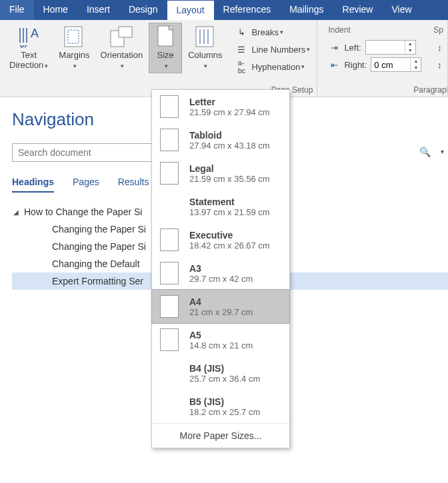  I want to click on line-numbers-icon: ☰, so click(241, 49).